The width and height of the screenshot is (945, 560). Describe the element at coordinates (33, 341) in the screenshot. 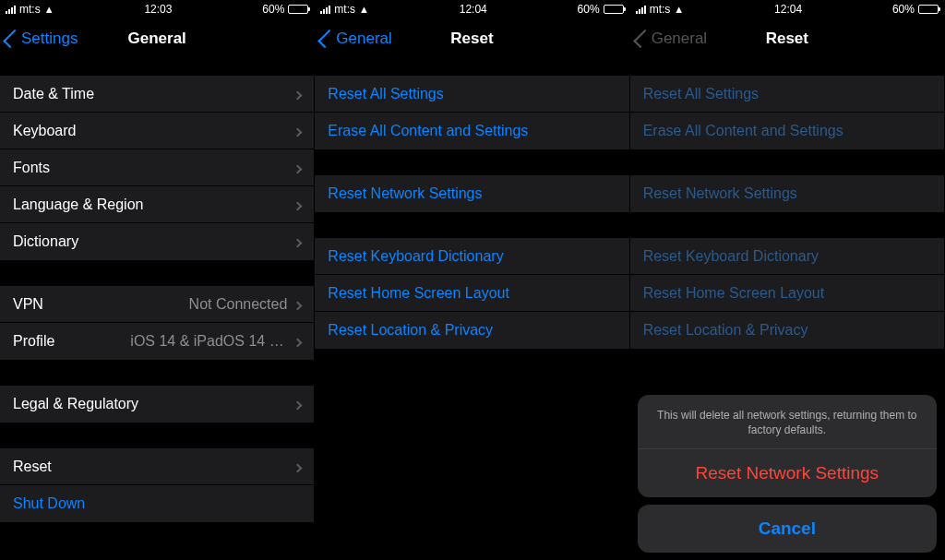

I see `row-label: Profile` at that location.